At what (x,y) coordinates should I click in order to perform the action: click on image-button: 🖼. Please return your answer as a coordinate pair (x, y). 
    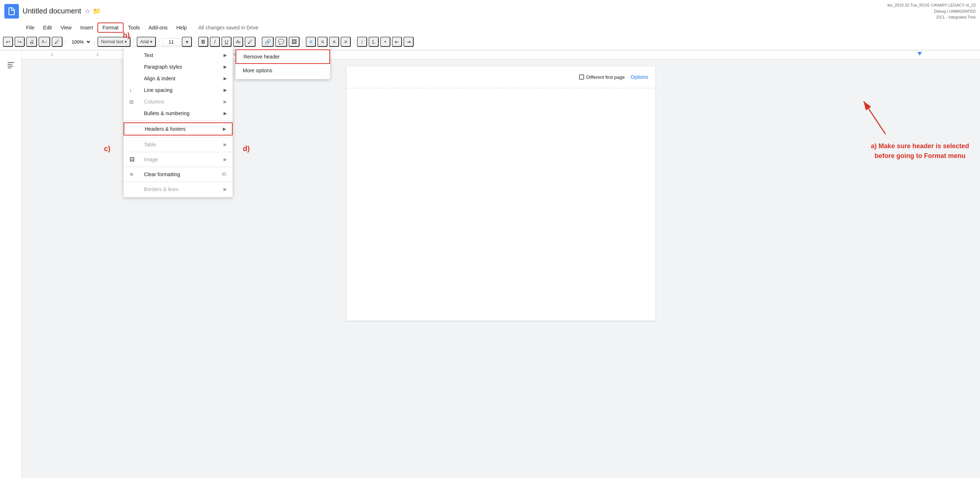
    Looking at the image, I should click on (294, 42).